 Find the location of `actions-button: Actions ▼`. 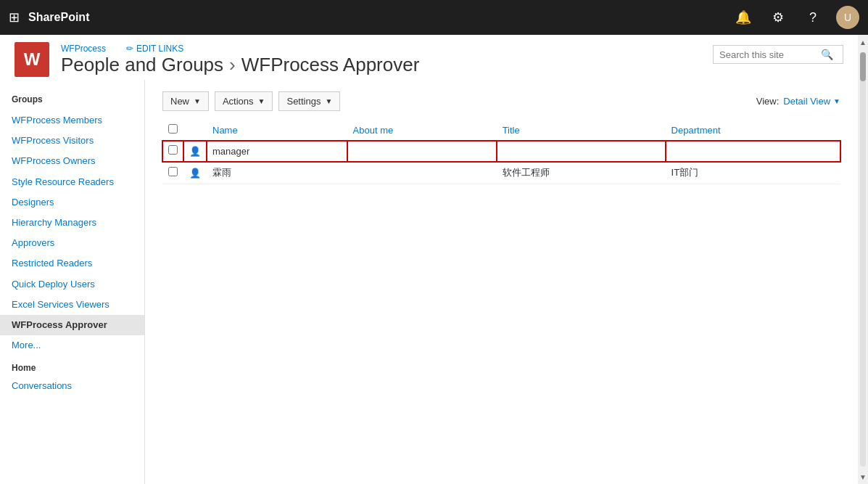

actions-button: Actions ▼ is located at coordinates (244, 102).